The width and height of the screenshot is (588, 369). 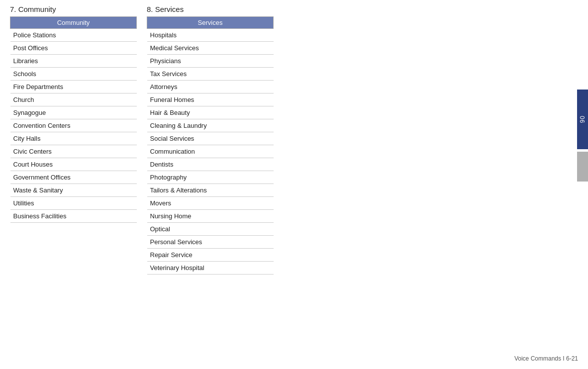 I want to click on list-item: Medical Services, so click(x=210, y=48).